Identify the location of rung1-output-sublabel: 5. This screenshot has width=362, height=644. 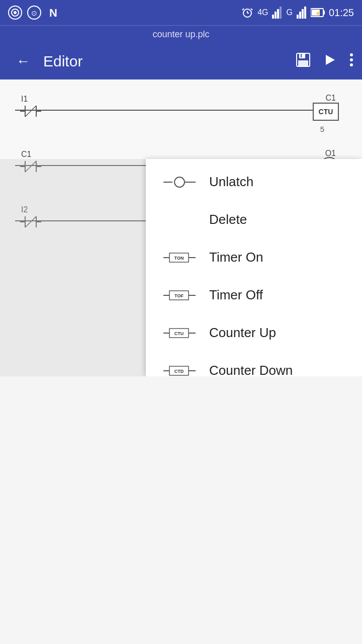
(322, 129).